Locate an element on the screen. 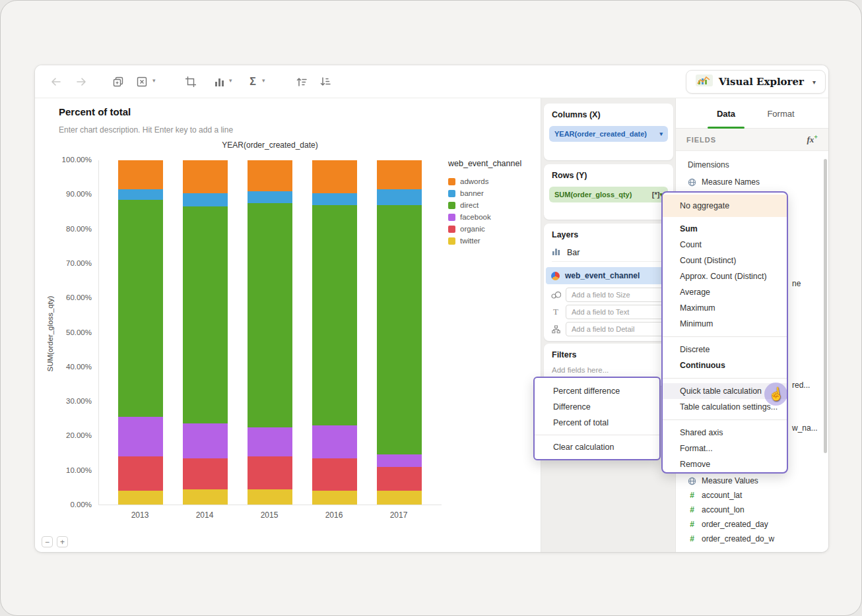 Image resolution: width=862 pixels, height=616 pixels. segment-facebook-2015 is located at coordinates (270, 442).